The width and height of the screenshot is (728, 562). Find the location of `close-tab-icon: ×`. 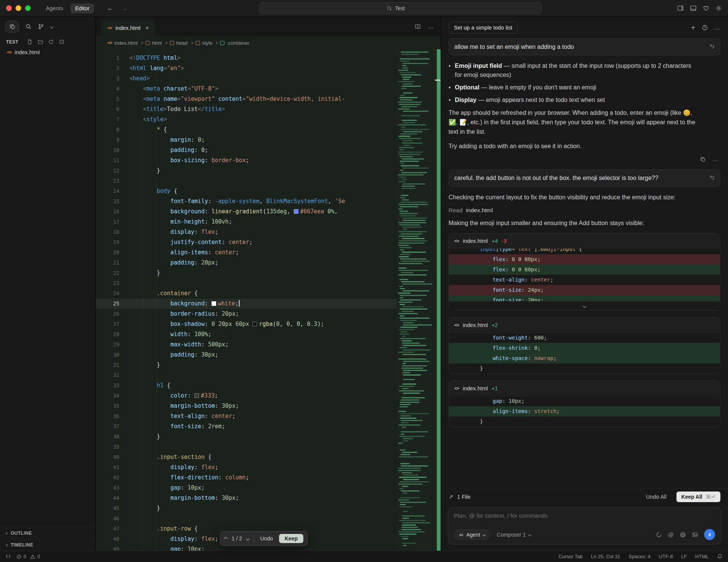

close-tab-icon: × is located at coordinates (147, 28).